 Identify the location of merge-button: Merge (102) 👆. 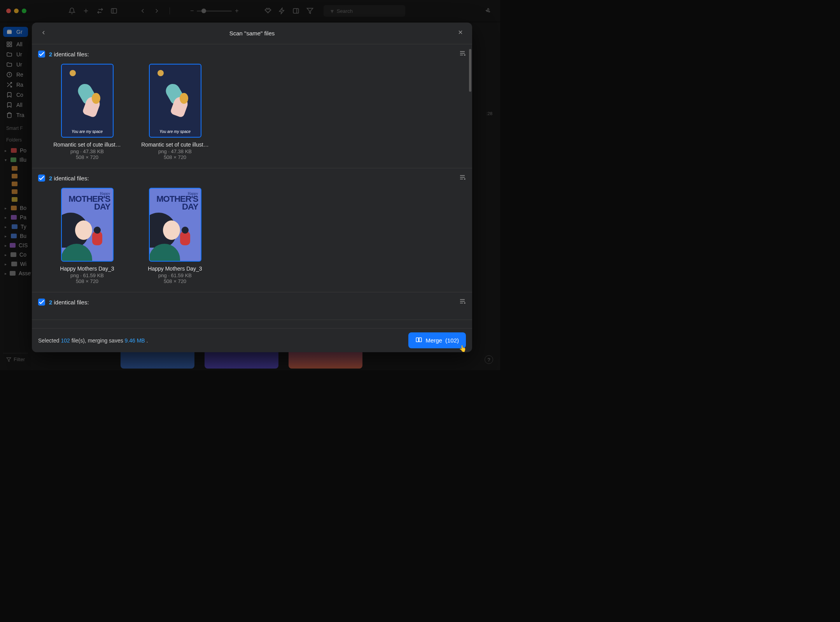
(437, 341).